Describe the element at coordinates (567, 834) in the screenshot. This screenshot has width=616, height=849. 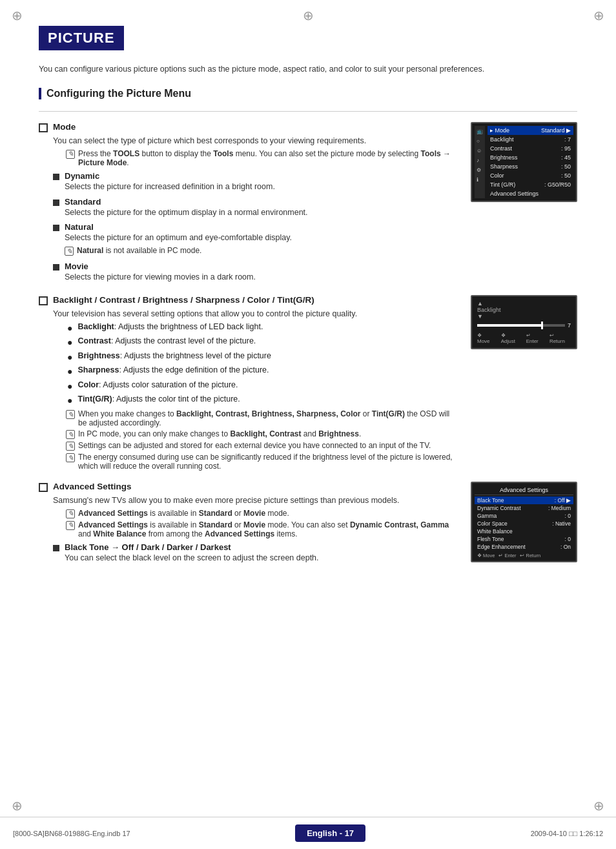
I see `bottom-right-text: 2009-04-10 □□ 1:26:12` at that location.